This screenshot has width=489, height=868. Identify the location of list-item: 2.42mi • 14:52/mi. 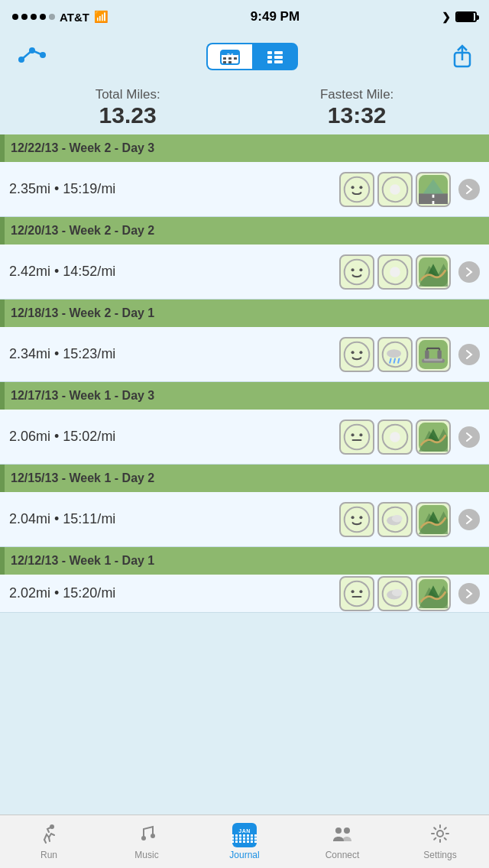
(244, 272).